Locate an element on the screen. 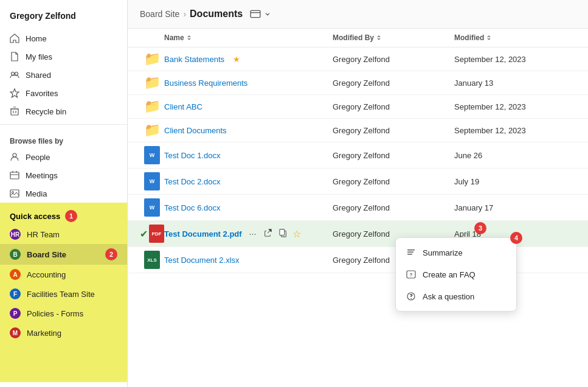 The image size is (588, 387). sidebar-item-my-files: My files is located at coordinates (63, 57).